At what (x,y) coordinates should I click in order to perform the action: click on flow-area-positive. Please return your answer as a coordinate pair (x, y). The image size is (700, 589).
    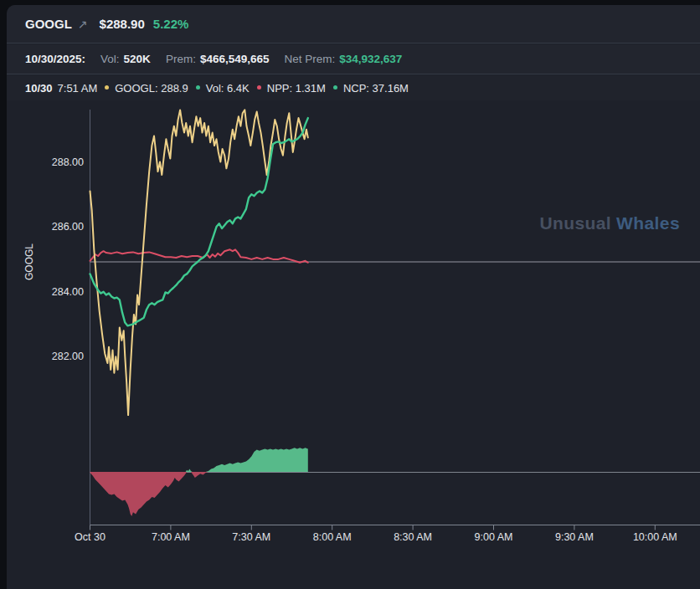
    Looking at the image, I should click on (199, 460).